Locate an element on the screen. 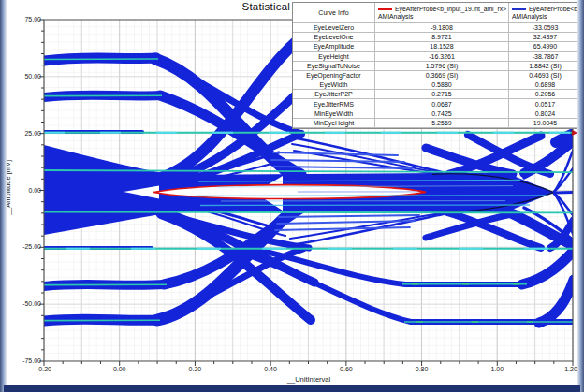 The height and width of the screenshot is (392, 584). row-value: 19.0045 is located at coordinates (545, 123).